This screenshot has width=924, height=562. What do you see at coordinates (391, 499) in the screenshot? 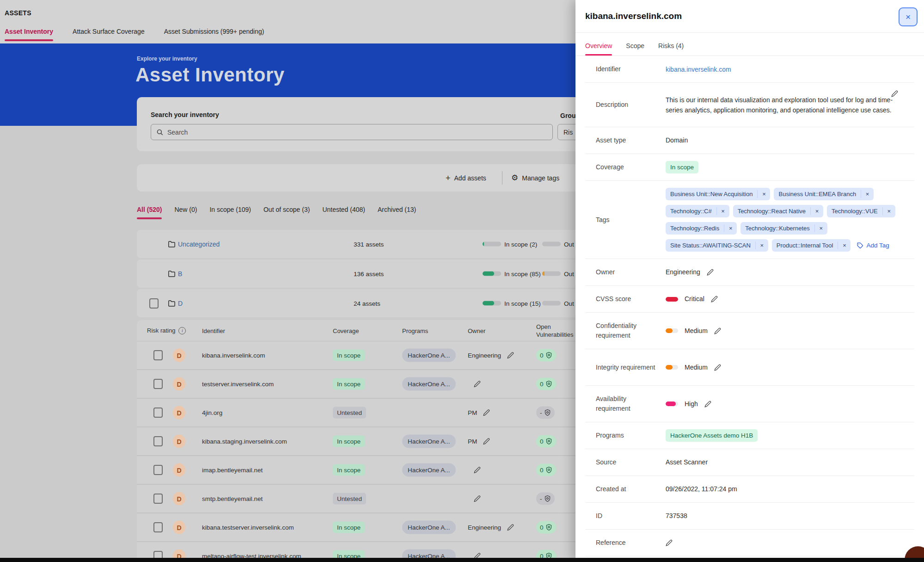
I see `table-row: D smtp.bentleyemail.net Untested -` at bounding box center [391, 499].